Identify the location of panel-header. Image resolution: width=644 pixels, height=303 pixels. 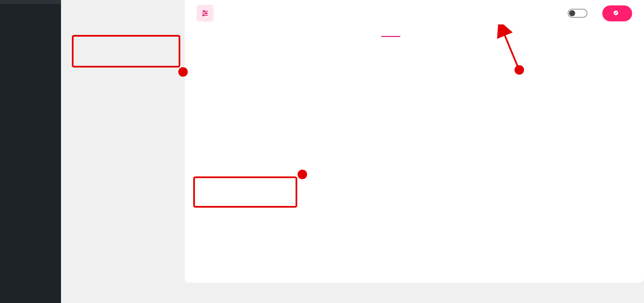
(414, 13).